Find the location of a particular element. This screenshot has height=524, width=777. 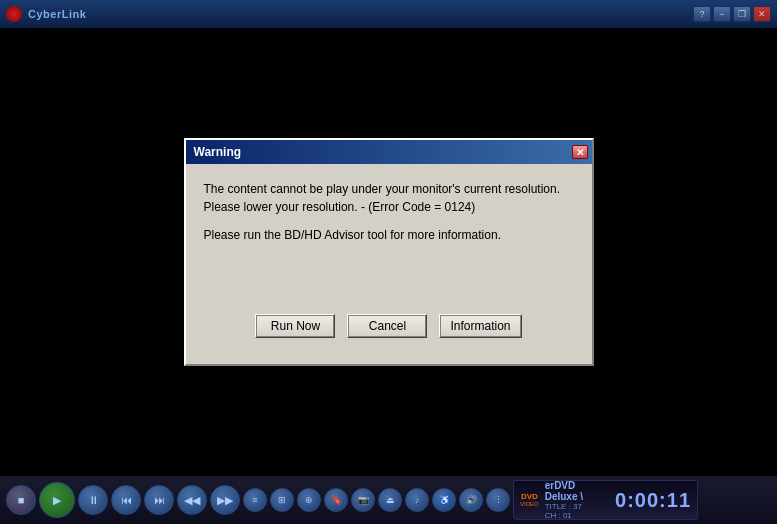

dialog-close-button: ✕ is located at coordinates (580, 152).